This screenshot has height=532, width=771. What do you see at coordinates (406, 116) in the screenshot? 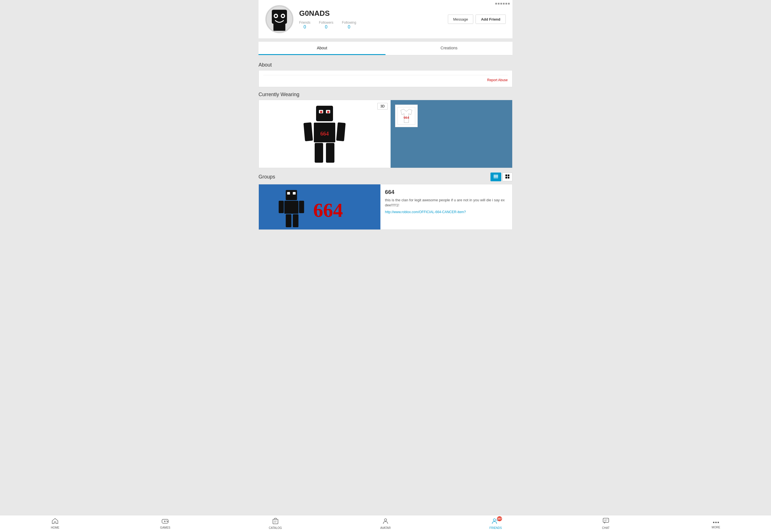
I see `item-thumbnail: 664` at bounding box center [406, 116].